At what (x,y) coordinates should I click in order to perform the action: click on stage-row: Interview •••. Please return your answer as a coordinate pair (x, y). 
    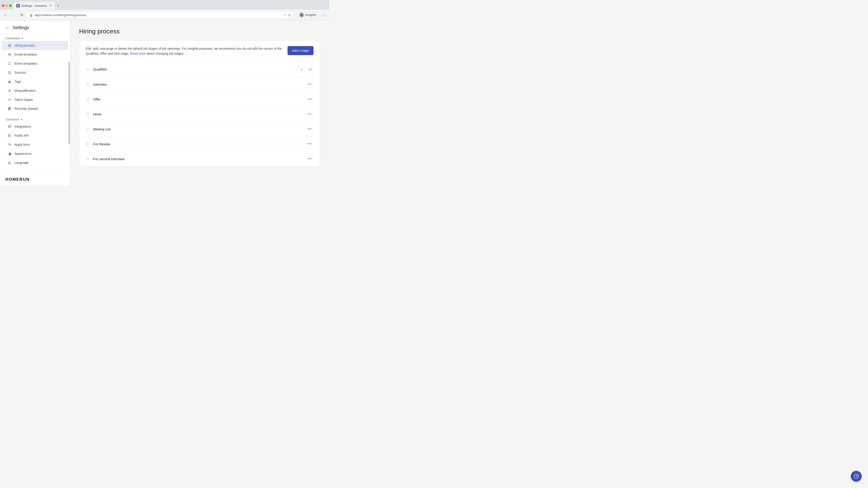
    Looking at the image, I should click on (199, 85).